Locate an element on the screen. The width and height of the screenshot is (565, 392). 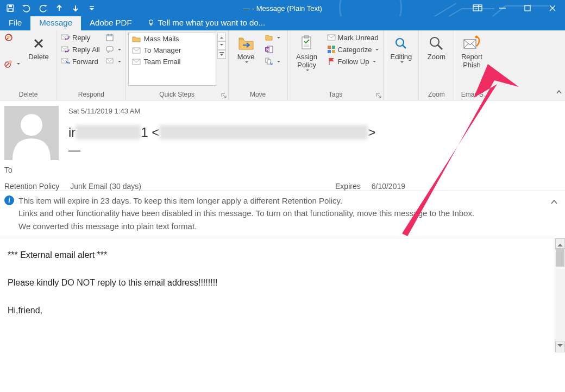
scroll-down-arrow is located at coordinates (560, 347).